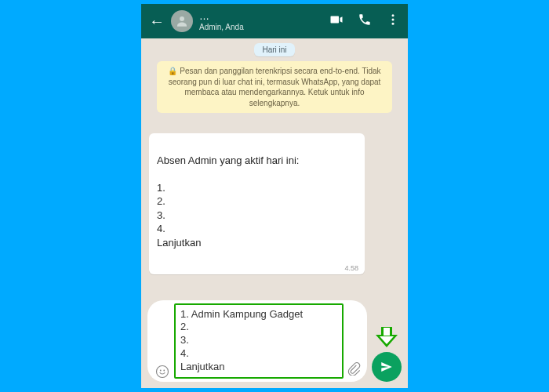 This screenshot has height=392, width=549. I want to click on emoji-icon, so click(162, 372).